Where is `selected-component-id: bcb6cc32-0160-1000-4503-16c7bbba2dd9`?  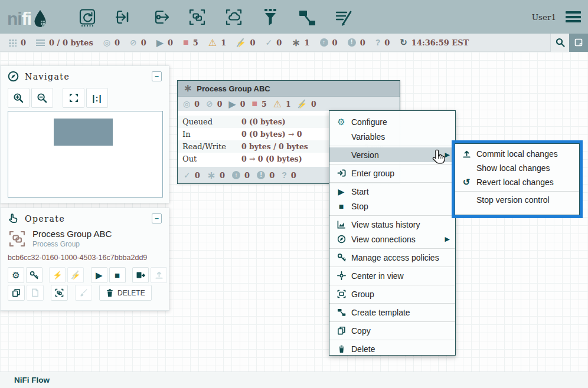
selected-component-id: bcb6cc32-0160-1000-4503-16c7bbba2dd9 is located at coordinates (85, 257).